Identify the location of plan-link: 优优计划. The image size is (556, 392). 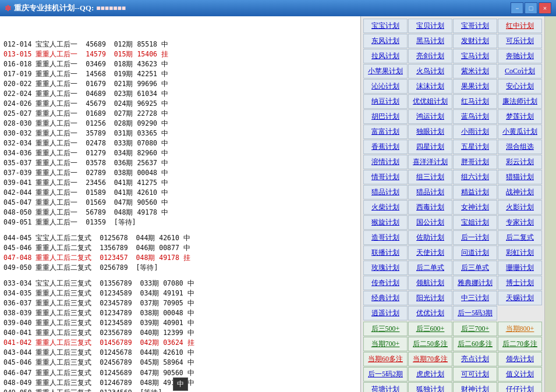
(430, 313).